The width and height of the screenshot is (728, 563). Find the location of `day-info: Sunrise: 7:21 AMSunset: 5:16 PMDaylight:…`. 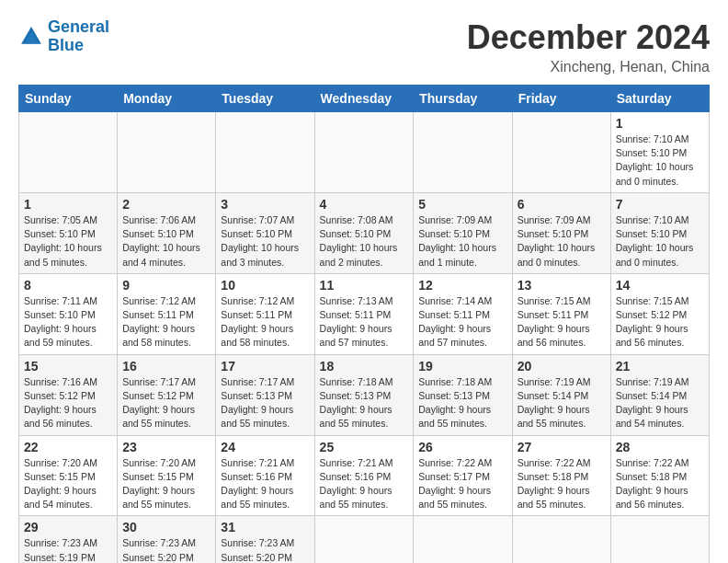

day-info: Sunrise: 7:21 AMSunset: 5:16 PMDaylight:… is located at coordinates (364, 484).